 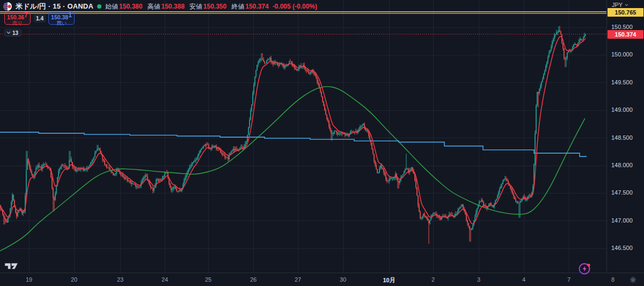 I want to click on time-tick-label: 27, so click(x=298, y=280).